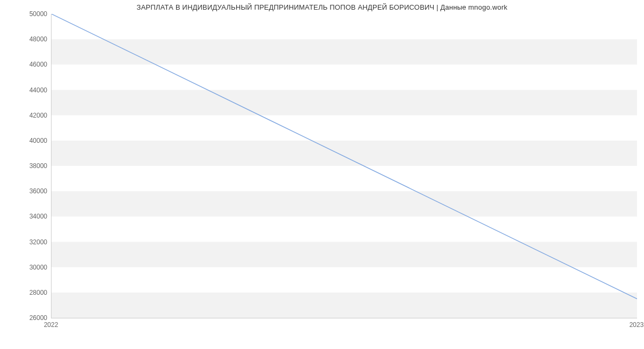 The height and width of the screenshot is (349, 644). I want to click on y-tick-label: 26000, so click(26, 318).